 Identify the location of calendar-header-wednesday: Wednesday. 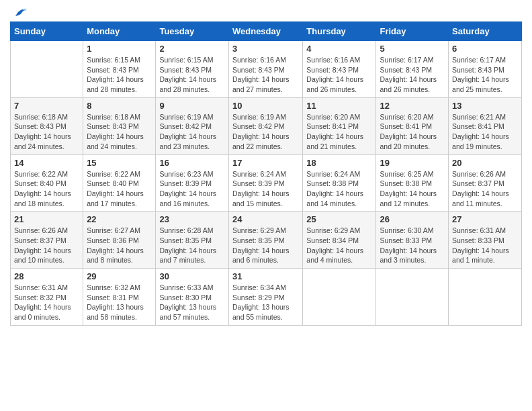
(265, 32).